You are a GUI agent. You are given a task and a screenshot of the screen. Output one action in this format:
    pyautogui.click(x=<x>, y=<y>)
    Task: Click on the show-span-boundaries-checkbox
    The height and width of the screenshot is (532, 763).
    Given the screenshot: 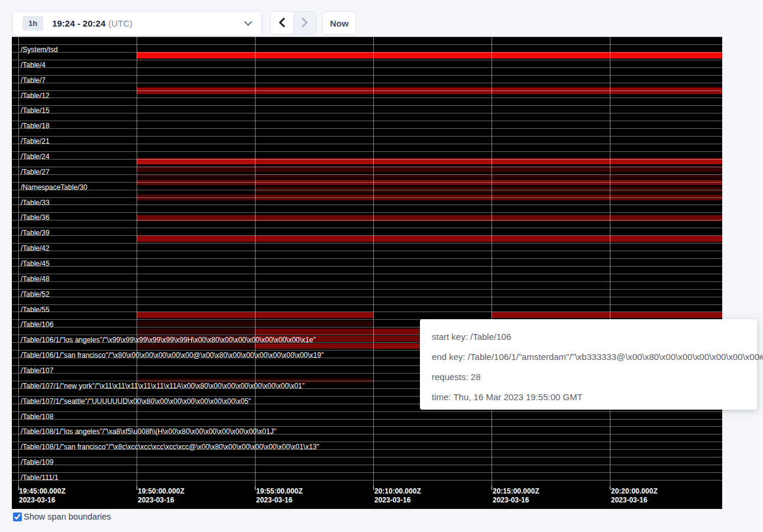 What is the action you would take?
    pyautogui.click(x=18, y=517)
    